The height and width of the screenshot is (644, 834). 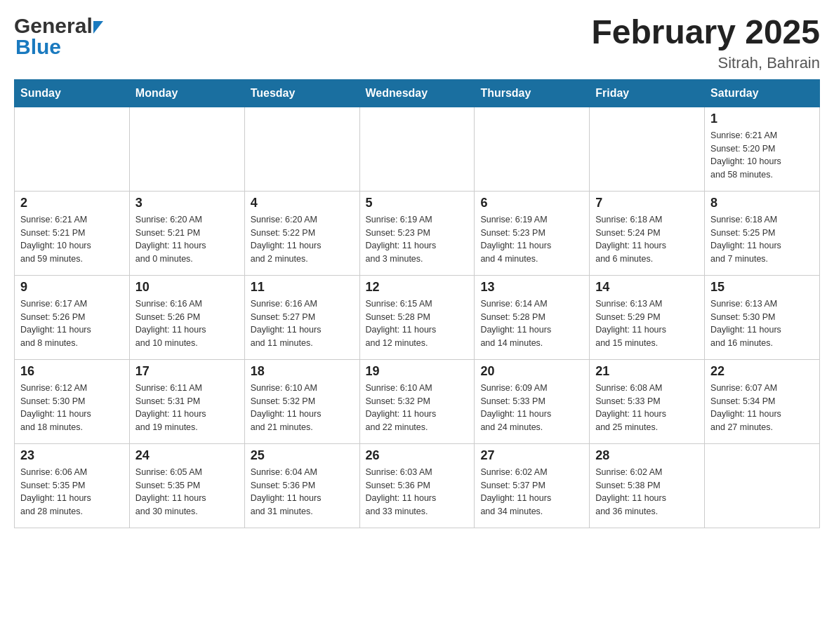 I want to click on day-number: 18, so click(x=302, y=372).